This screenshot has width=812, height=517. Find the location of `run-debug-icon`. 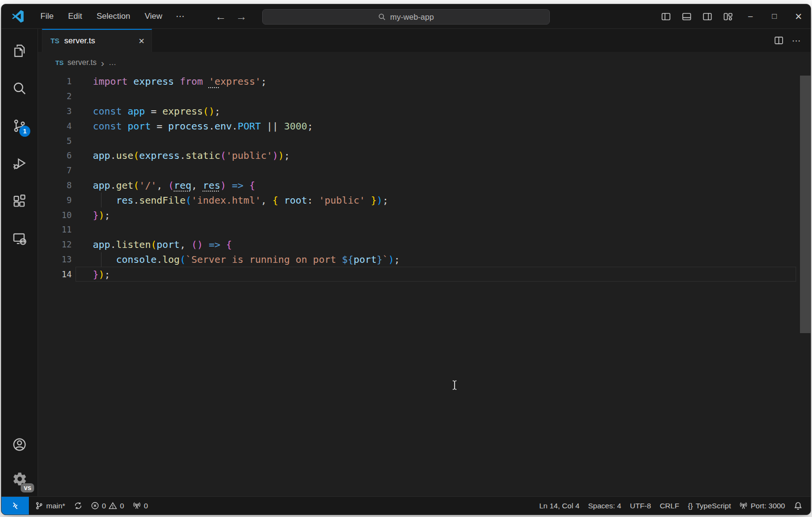

run-debug-icon is located at coordinates (19, 163).